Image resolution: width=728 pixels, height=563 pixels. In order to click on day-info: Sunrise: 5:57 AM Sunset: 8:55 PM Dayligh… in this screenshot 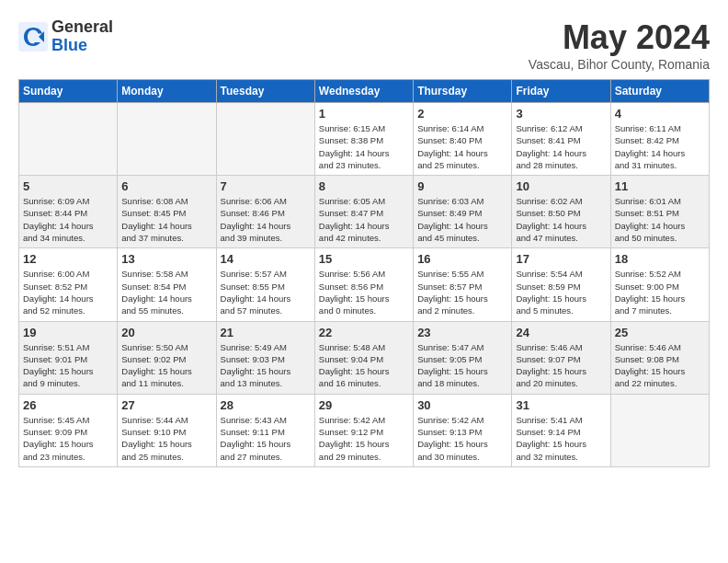, I will do `click(266, 293)`.